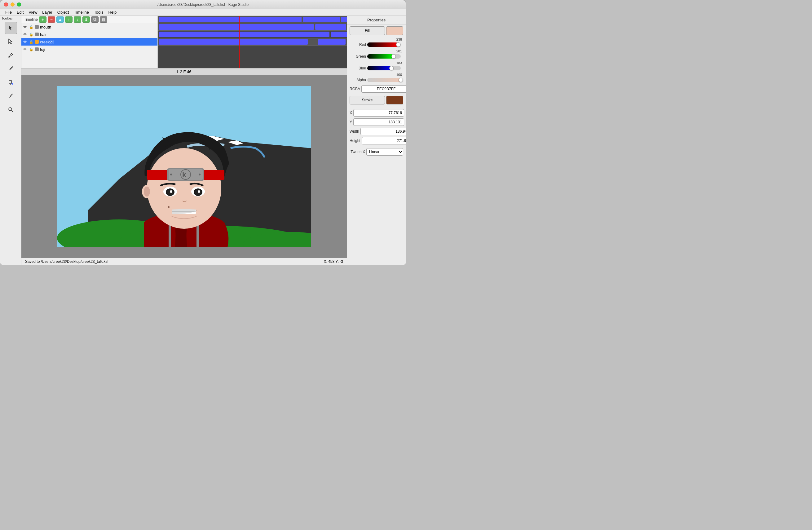 This screenshot has width=812, height=530. What do you see at coordinates (383, 131) in the screenshot?
I see `width-input` at bounding box center [383, 131].